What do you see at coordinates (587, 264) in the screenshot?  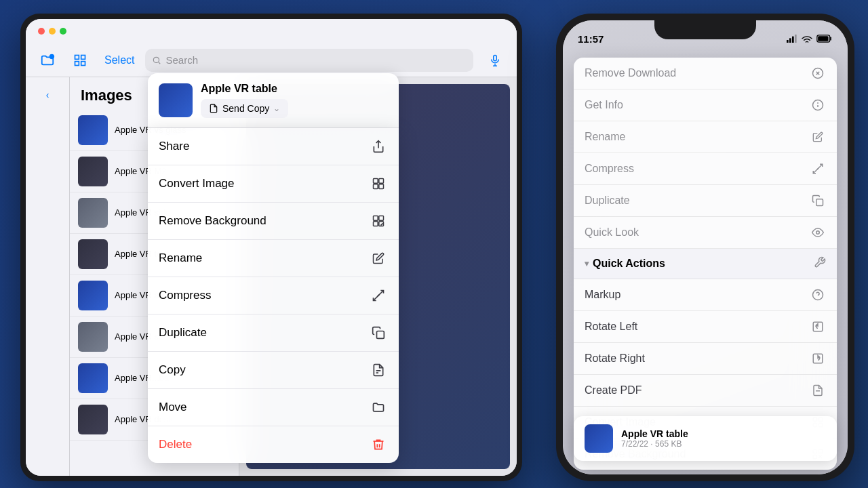 I see `qa-chevron-icon: ▾` at bounding box center [587, 264].